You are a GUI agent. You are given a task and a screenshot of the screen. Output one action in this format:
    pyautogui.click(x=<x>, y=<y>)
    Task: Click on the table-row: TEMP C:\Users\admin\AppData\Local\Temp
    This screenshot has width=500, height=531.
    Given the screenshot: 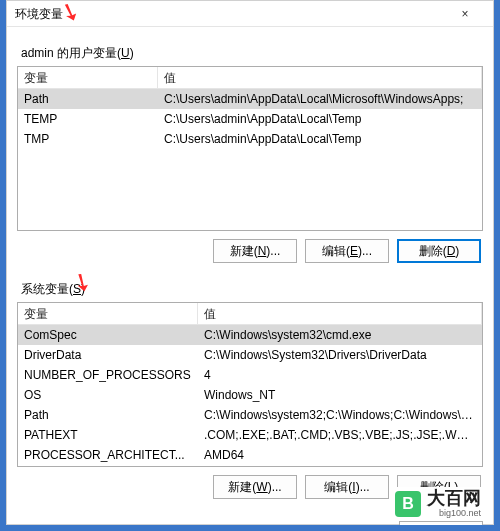 What is the action you would take?
    pyautogui.click(x=250, y=119)
    